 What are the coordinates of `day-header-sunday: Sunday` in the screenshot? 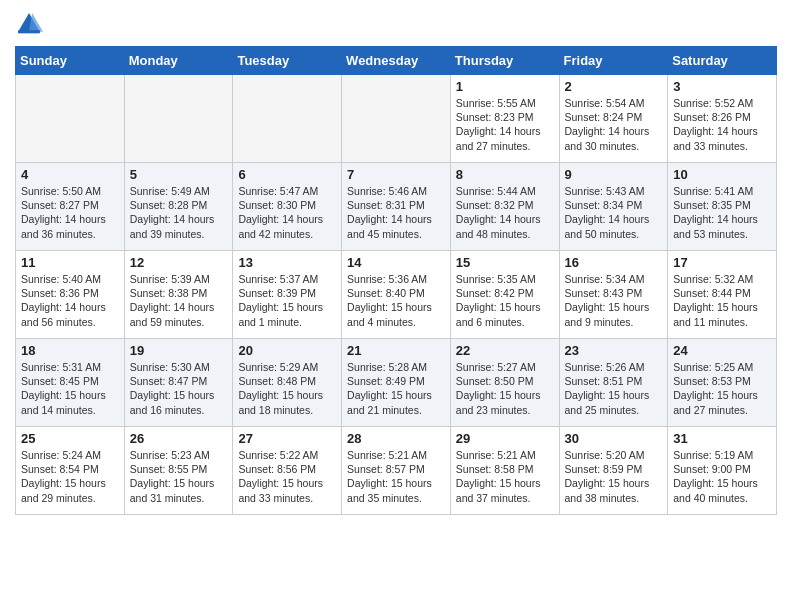 It's located at (70, 61).